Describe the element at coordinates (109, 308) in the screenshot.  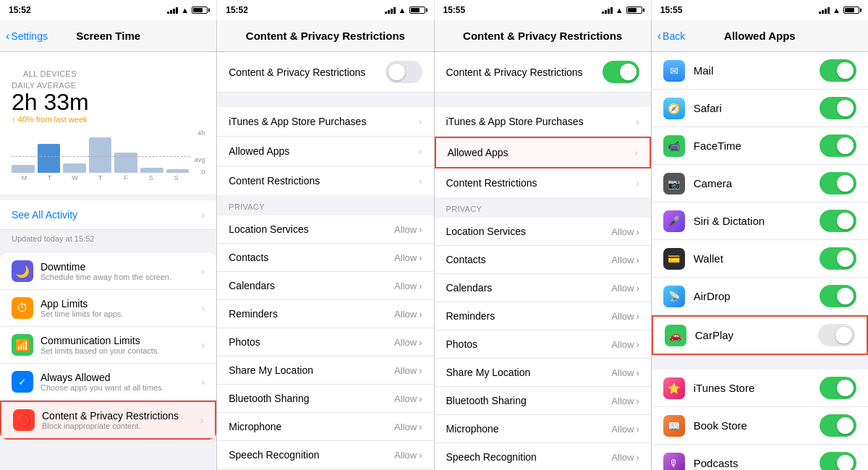
I see `menu-app-limits: ⏱ App Limits Set time limits for apps. ›` at that location.